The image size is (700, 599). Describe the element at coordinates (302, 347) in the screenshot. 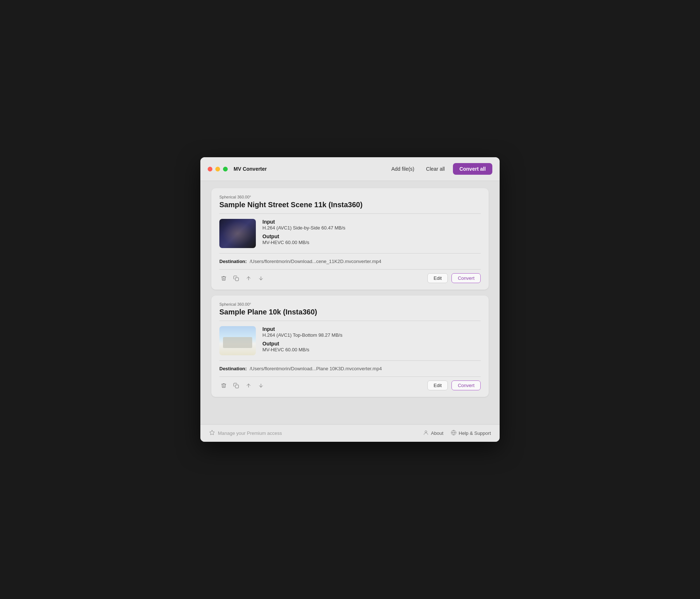

I see `output-info-2: Output MV-HEVC 60.00 MB/s` at that location.